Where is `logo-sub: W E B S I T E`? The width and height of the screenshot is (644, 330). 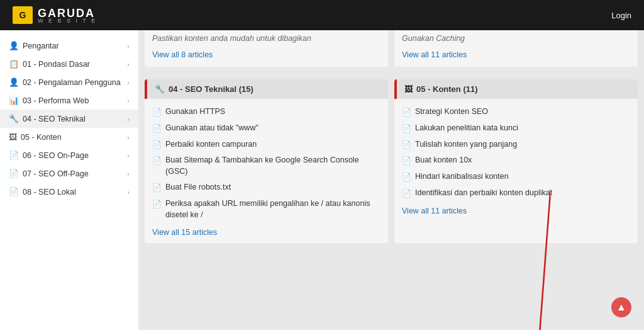 logo-sub: W E B S I T E is located at coordinates (67, 21).